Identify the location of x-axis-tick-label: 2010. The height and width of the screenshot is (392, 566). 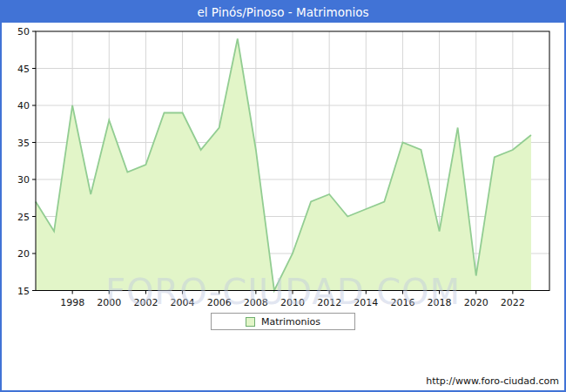
(293, 303).